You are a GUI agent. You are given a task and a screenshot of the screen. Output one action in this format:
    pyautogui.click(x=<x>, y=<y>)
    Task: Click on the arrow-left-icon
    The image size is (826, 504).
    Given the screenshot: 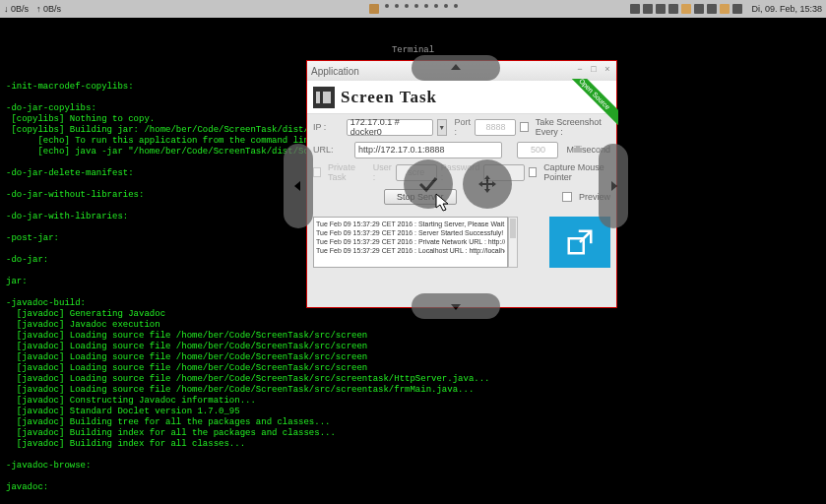 What is the action you would take?
    pyautogui.click(x=298, y=186)
    